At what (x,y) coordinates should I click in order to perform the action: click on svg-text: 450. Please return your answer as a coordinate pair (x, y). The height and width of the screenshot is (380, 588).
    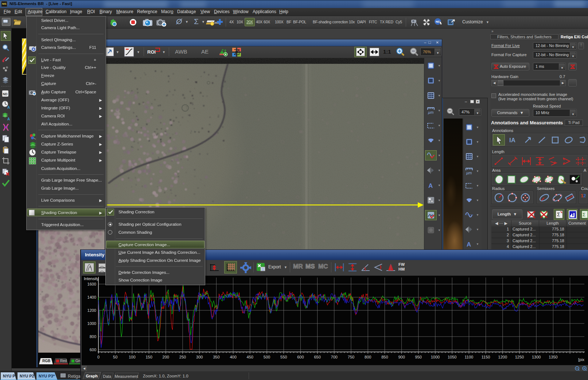
    Looking at the image, I should click on (250, 357).